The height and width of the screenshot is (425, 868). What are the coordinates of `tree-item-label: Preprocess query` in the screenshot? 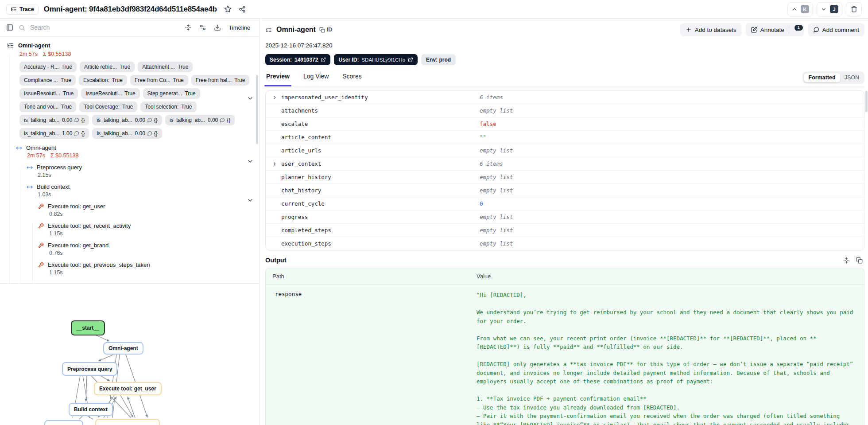 It's located at (59, 168).